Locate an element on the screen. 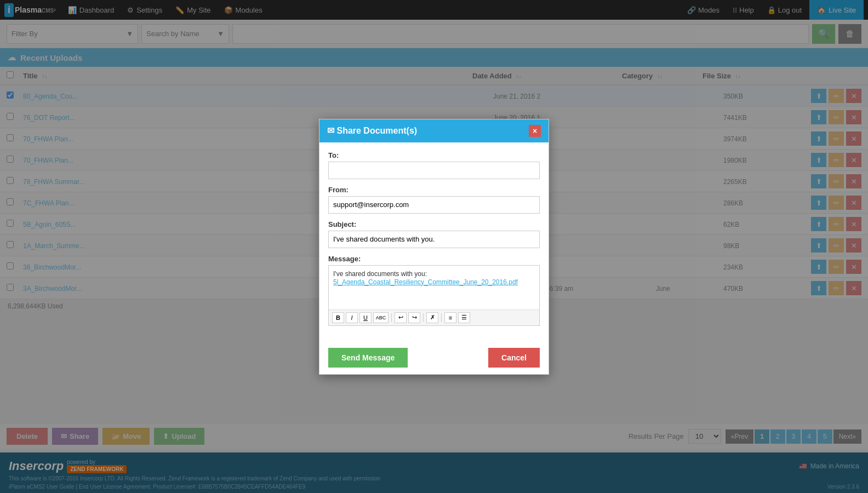 This screenshot has width=868, height=493. from-label: From: is located at coordinates (434, 190).